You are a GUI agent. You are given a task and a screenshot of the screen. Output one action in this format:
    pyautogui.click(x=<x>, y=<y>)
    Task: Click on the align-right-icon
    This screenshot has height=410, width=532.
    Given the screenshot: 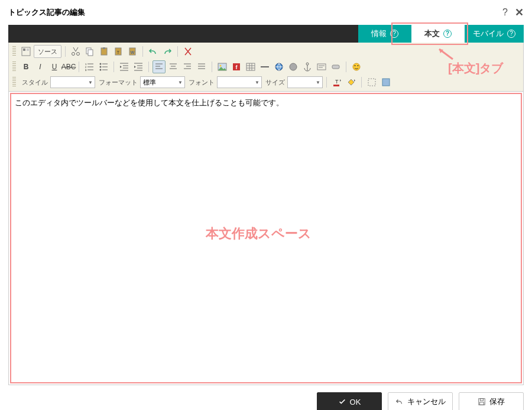 What is the action you would take?
    pyautogui.click(x=187, y=67)
    